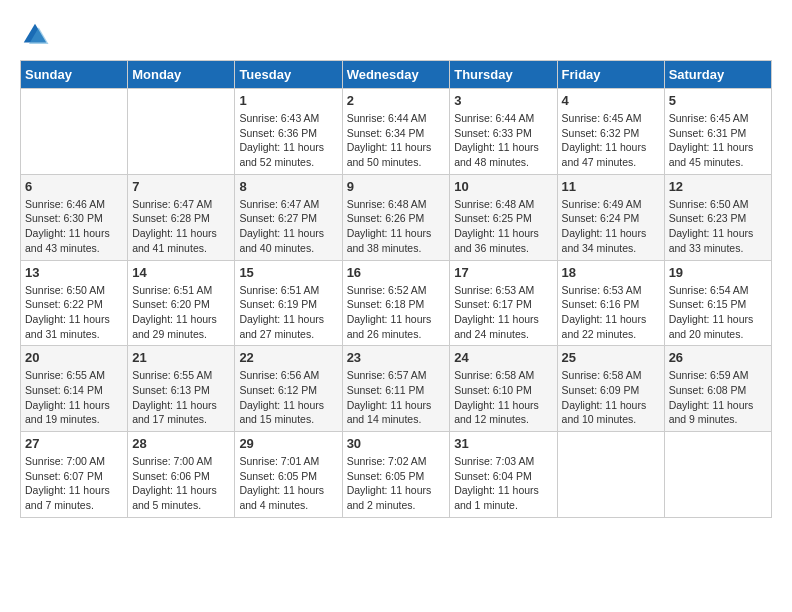 Image resolution: width=792 pixels, height=612 pixels. Describe the element at coordinates (504, 475) in the screenshot. I see `day-cell: 31Sunrise: 7:03 AMSunset: 6:04 PMDayligh…` at that location.